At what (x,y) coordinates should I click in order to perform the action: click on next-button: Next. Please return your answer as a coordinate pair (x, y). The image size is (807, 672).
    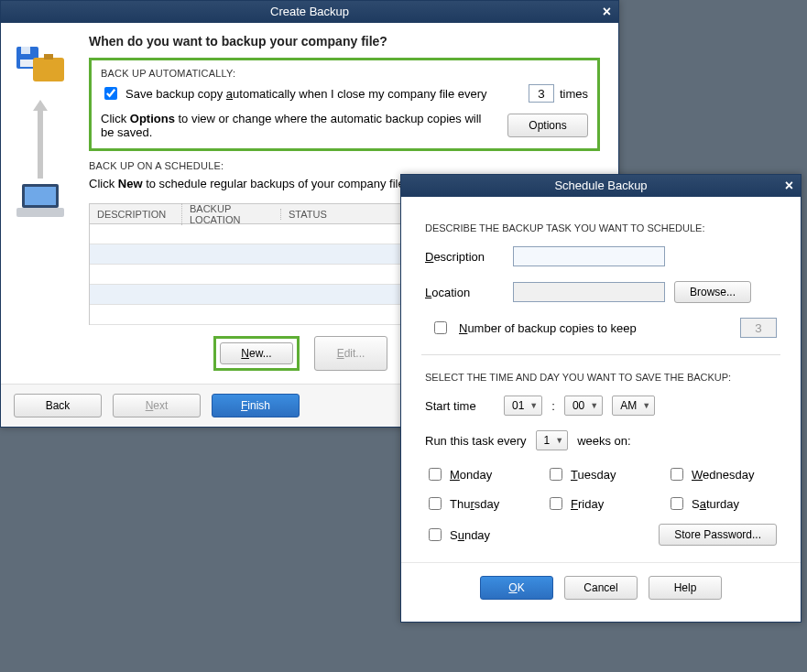
    Looking at the image, I should click on (157, 406).